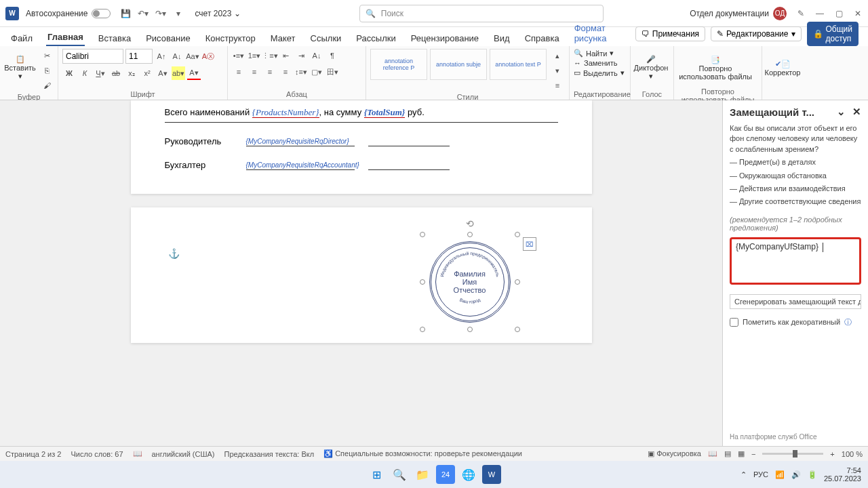 The image size is (868, 488). I want to click on explorer-icon: 📁, so click(422, 474).